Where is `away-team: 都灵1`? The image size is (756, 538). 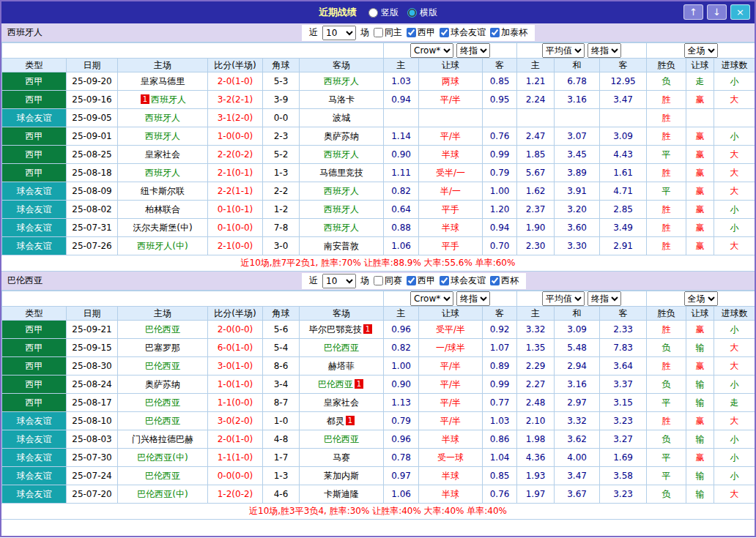 away-team: 都灵1 is located at coordinates (341, 422).